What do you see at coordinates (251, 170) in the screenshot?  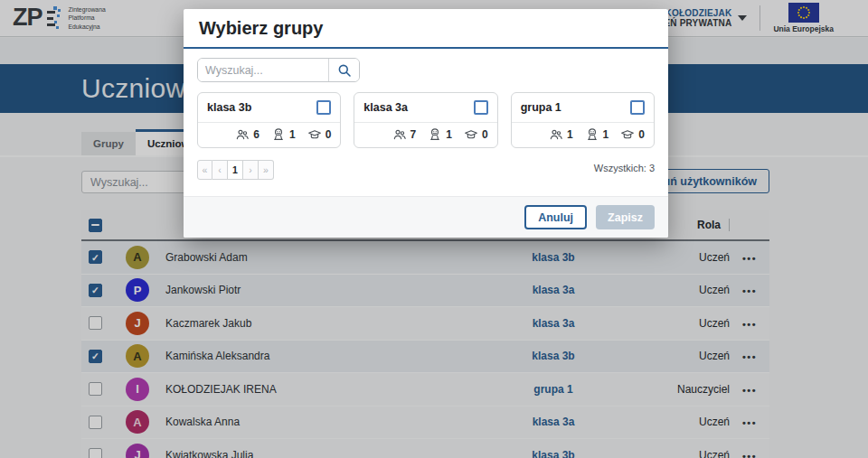 I see `pagination-next-button: ›` at bounding box center [251, 170].